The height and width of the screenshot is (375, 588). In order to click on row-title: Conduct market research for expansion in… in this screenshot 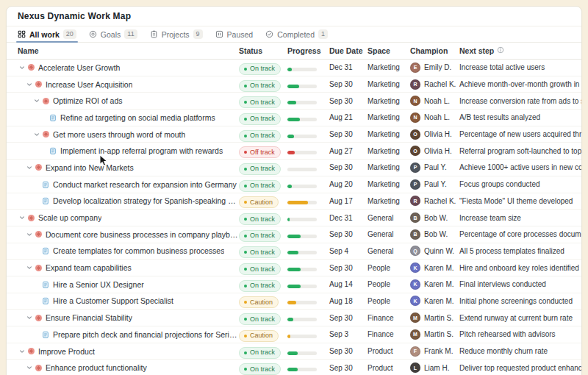, I will do `click(145, 185)`.